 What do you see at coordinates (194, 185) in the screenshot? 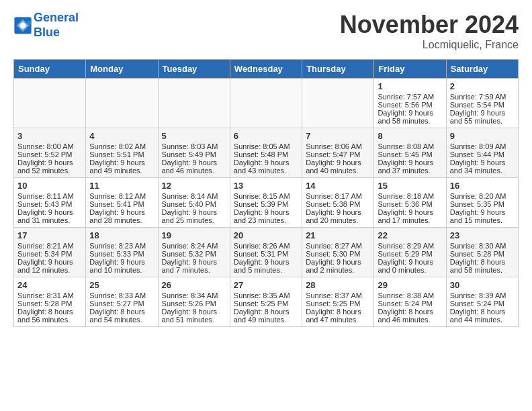
I see `day-number: 12` at bounding box center [194, 185].